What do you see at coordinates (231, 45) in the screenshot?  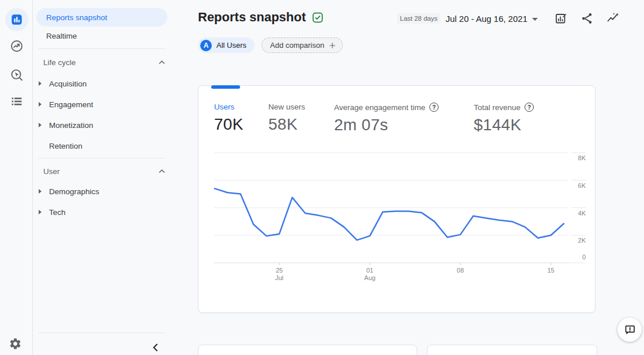 I see `all-users-label: All Users` at bounding box center [231, 45].